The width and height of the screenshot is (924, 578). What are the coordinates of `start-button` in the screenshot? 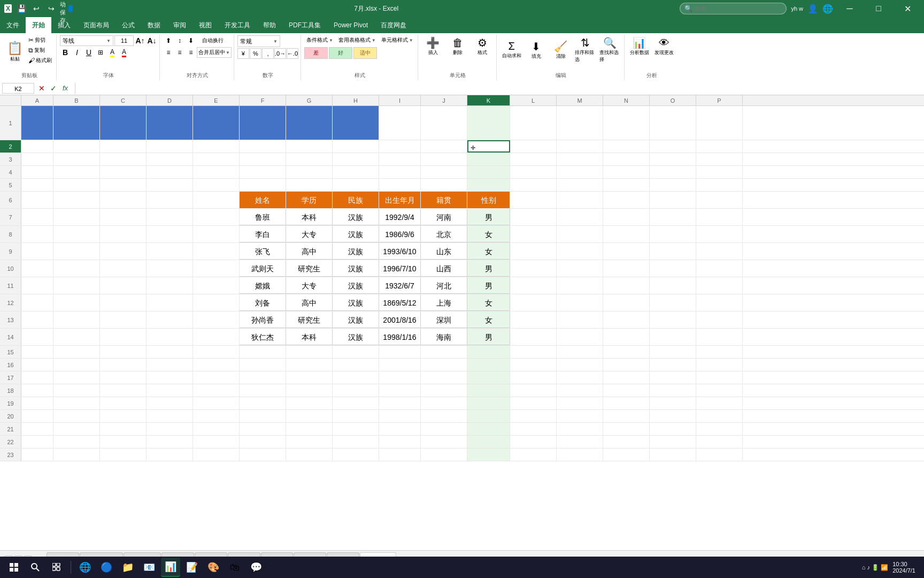 It's located at (14, 567).